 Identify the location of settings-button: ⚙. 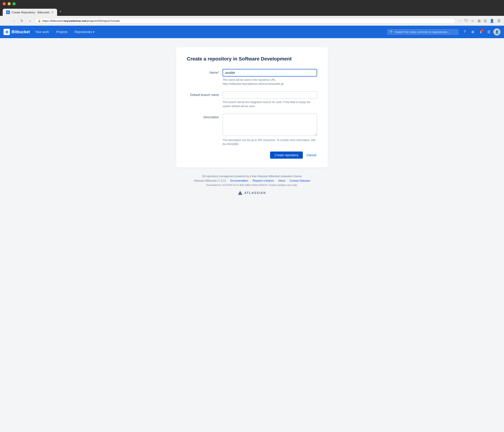
(473, 32).